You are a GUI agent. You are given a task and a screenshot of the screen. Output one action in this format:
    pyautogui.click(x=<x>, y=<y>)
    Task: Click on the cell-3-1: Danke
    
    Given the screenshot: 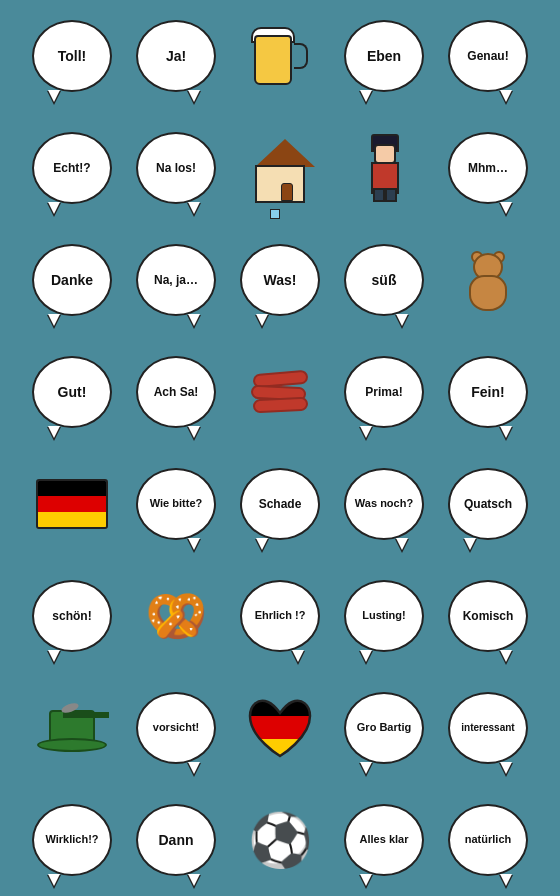 What is the action you would take?
    pyautogui.click(x=72, y=280)
    